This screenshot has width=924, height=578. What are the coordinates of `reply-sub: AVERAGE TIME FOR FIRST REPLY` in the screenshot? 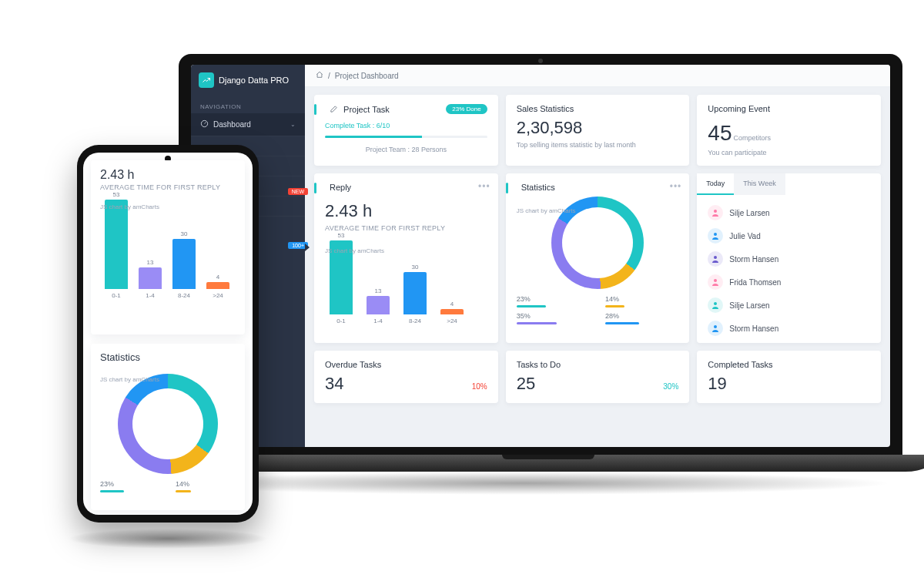 It's located at (407, 228).